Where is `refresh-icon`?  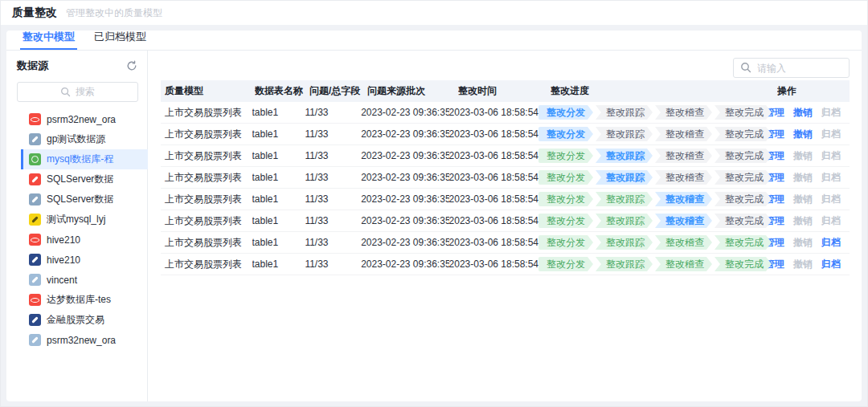 refresh-icon is located at coordinates (132, 66).